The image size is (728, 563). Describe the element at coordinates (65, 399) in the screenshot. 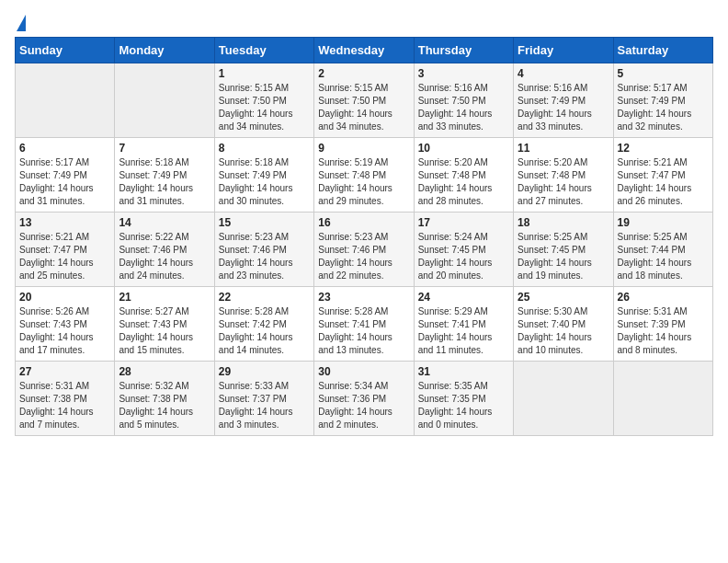

I see `calendar-day-cell: 27Sunrise: 5:31 AM Sunset: 7:38 PM Dayli…` at that location.